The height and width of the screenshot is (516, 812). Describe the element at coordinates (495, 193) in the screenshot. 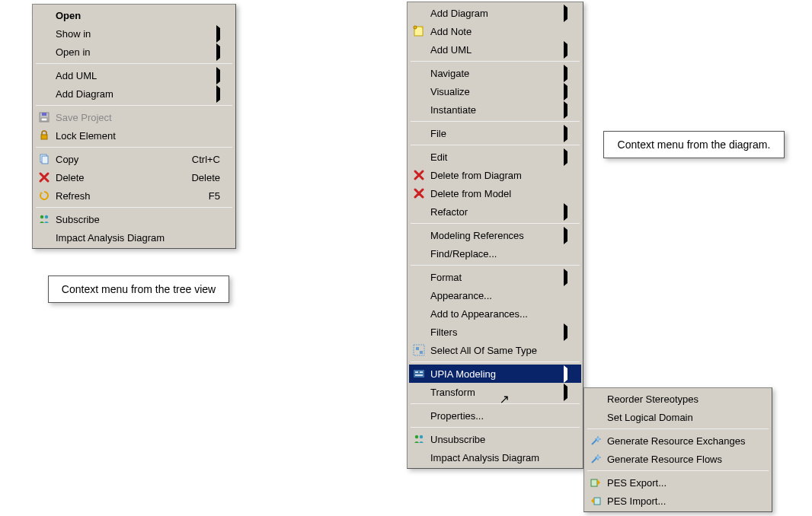

I see `menu-item-delete-from-model: Delete from Model` at that location.